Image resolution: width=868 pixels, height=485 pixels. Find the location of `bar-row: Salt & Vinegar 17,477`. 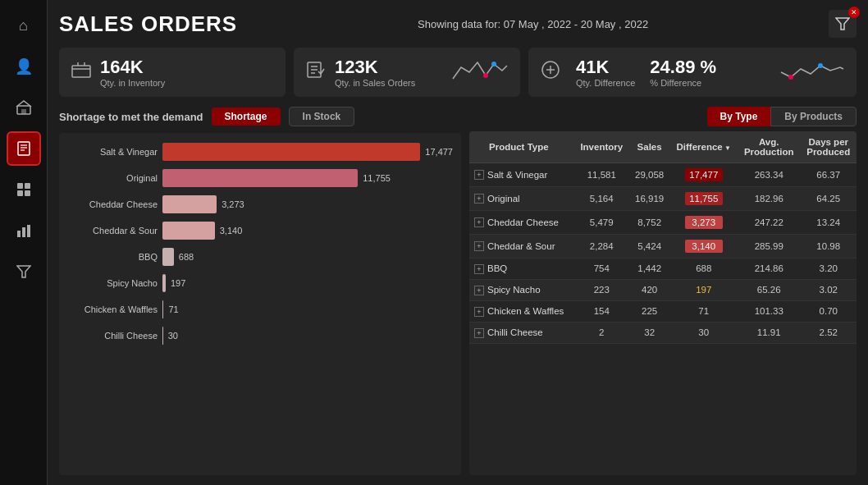

bar-row: Salt & Vinegar 17,477 is located at coordinates (260, 152).